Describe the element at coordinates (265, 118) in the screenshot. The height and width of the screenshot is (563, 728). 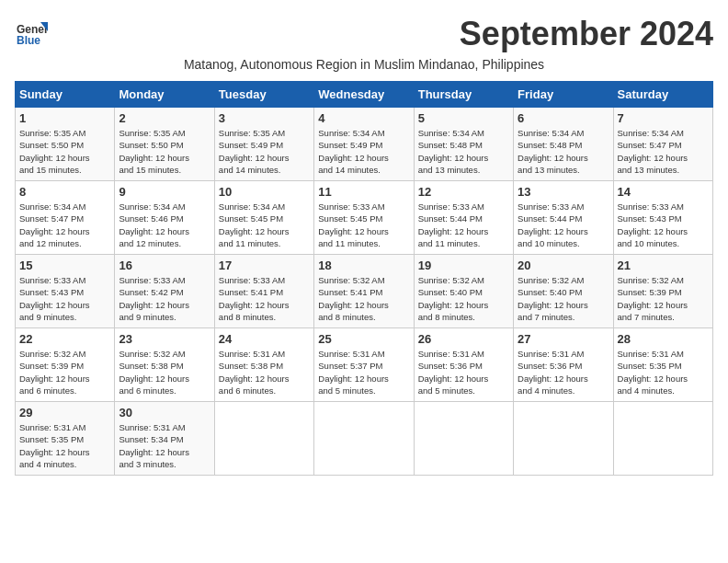
I see `day-number: 3` at that location.